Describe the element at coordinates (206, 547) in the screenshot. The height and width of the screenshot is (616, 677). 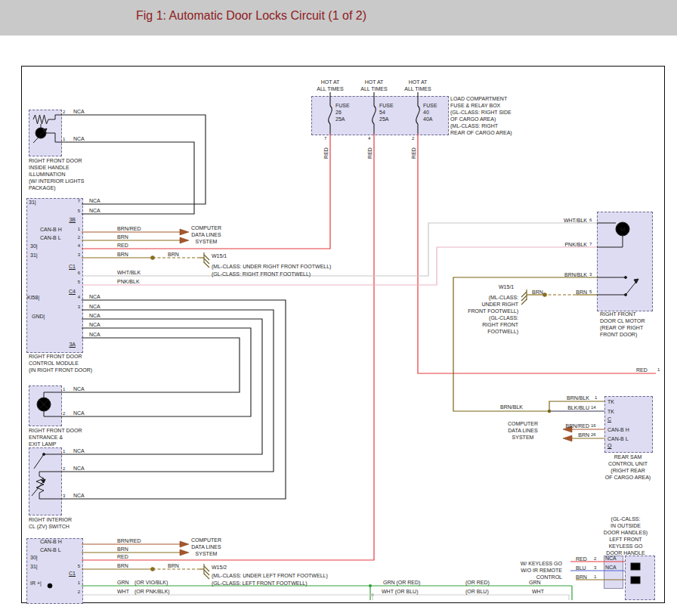
I see `computer-data-lines-bottom: COMPUTER DATA LINES SYSTEM` at that location.